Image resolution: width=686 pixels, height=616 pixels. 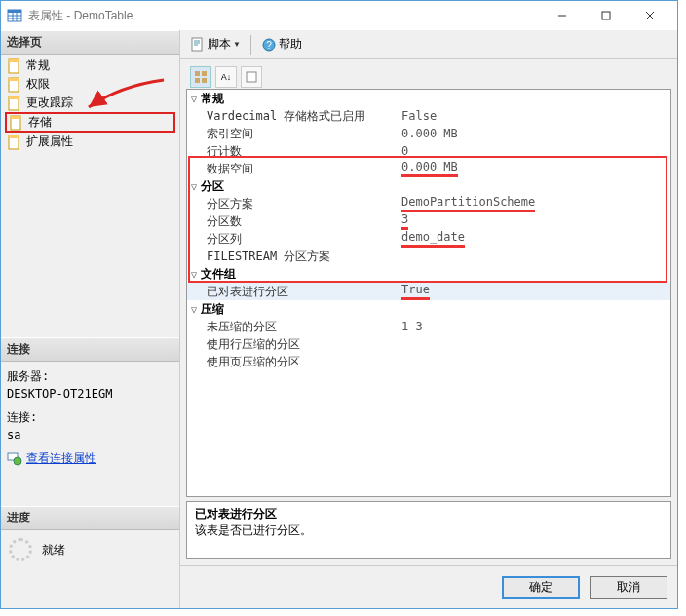 I want to click on prop-index-space: 索引空间0.000 MB, so click(x=429, y=134).